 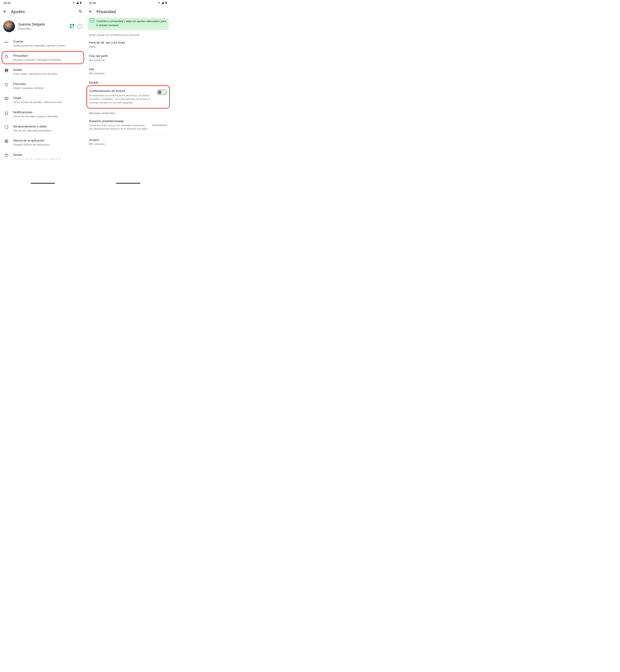 What do you see at coordinates (128, 69) in the screenshot?
I see `item-title: Info.` at bounding box center [128, 69].